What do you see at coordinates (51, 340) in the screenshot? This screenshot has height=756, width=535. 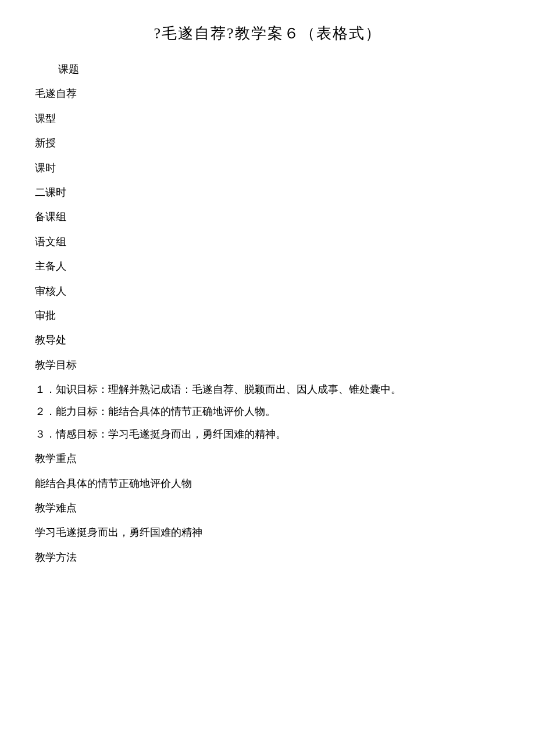 I see `jiaodaochu-value: 教导处` at bounding box center [51, 340].